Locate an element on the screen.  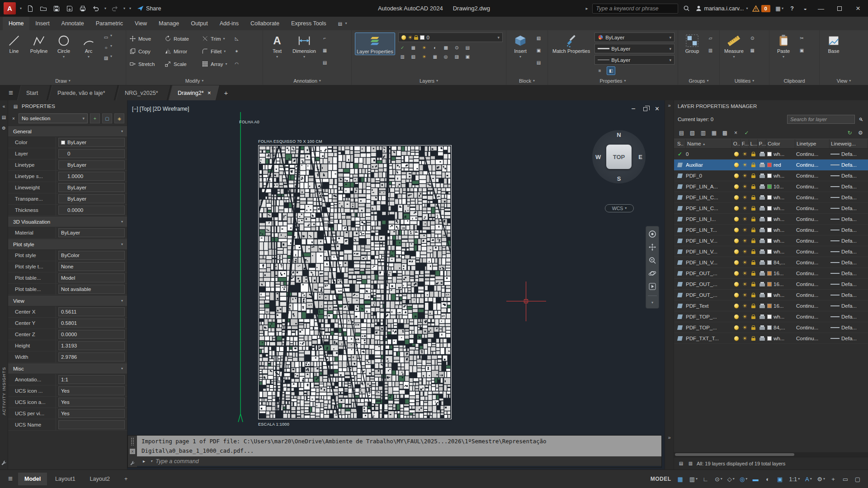
base-button: Base is located at coordinates (834, 43).